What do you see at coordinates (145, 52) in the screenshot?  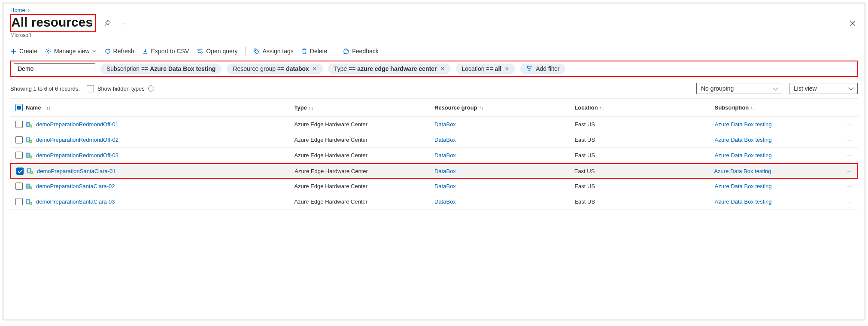 I see `download-icon` at bounding box center [145, 52].